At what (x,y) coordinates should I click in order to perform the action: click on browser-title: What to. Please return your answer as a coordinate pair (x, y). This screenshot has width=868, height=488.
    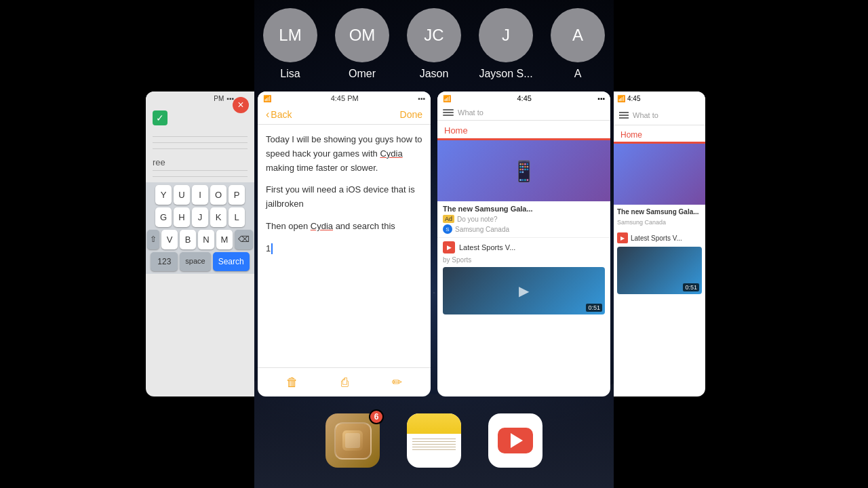
    Looking at the image, I should click on (532, 113).